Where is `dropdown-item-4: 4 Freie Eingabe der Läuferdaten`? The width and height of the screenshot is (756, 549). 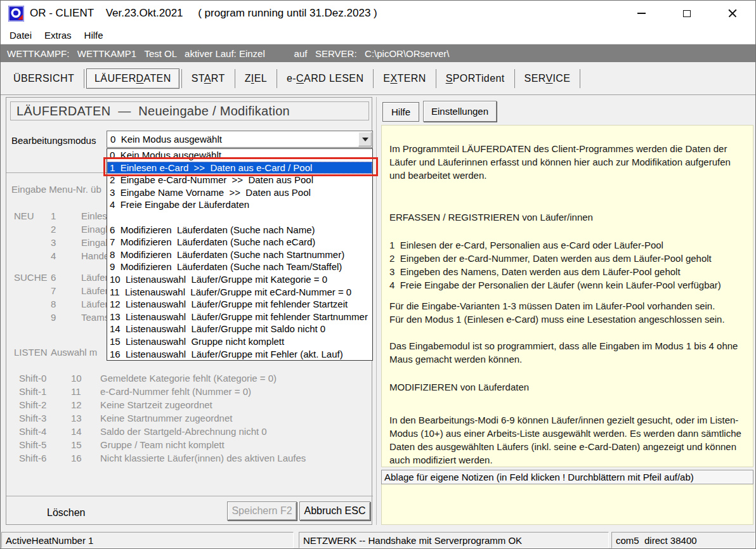
dropdown-item-4: 4 Freie Eingabe der Läuferdaten is located at coordinates (240, 205).